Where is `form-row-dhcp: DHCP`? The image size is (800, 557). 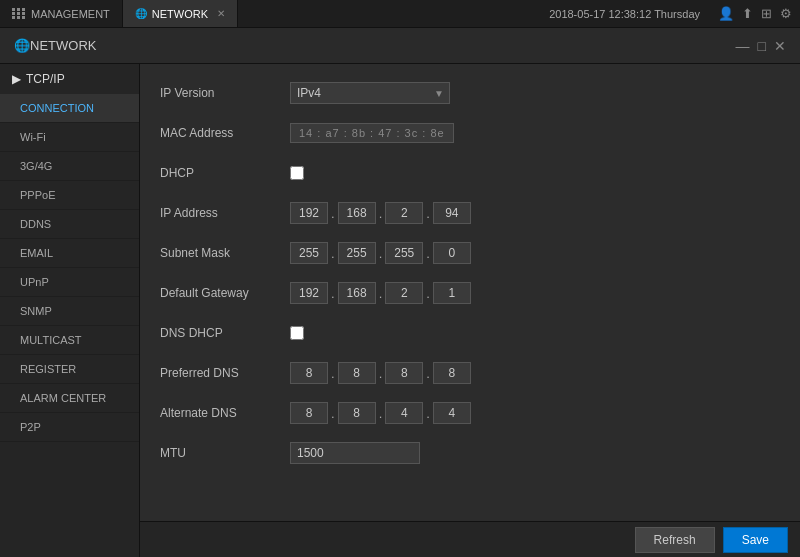 form-row-dhcp: DHCP is located at coordinates (470, 173).